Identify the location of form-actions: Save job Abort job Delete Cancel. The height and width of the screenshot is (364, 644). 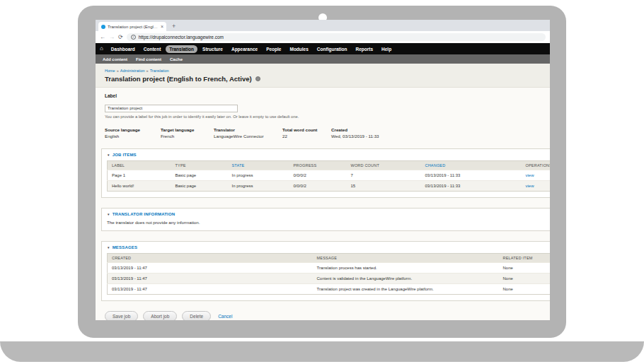
(327, 315).